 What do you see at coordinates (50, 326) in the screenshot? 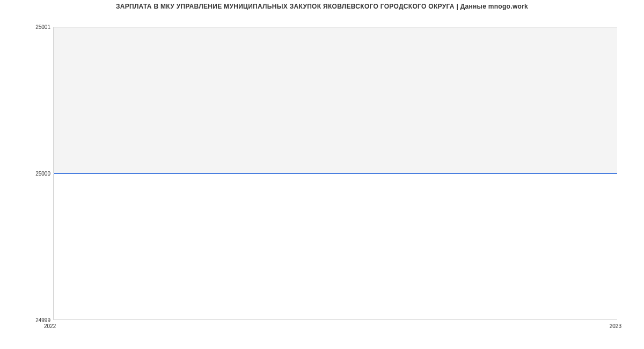
I see `x-tick-label: 2022` at bounding box center [50, 326].